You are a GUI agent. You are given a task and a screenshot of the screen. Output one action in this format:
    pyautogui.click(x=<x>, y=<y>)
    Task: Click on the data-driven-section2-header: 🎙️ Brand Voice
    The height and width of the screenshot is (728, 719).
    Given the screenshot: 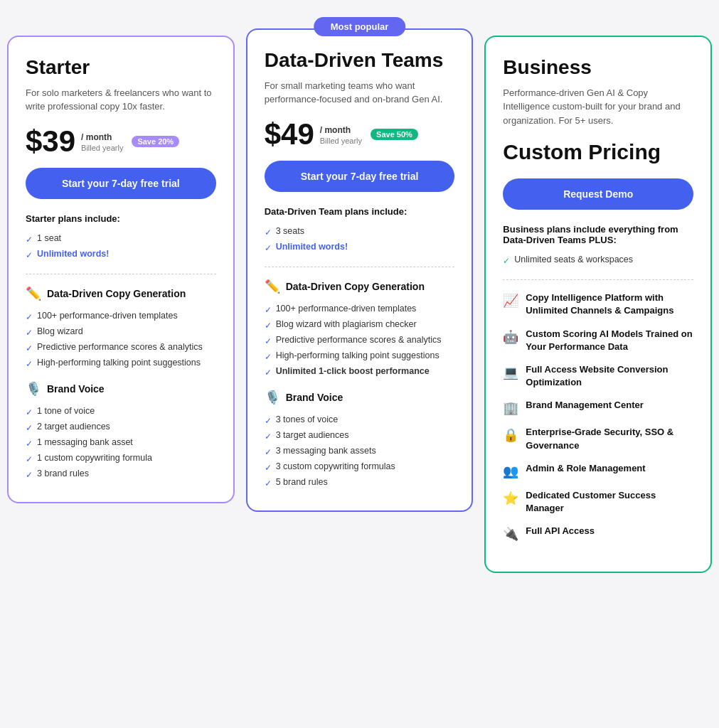 What is the action you would take?
    pyautogui.click(x=360, y=397)
    